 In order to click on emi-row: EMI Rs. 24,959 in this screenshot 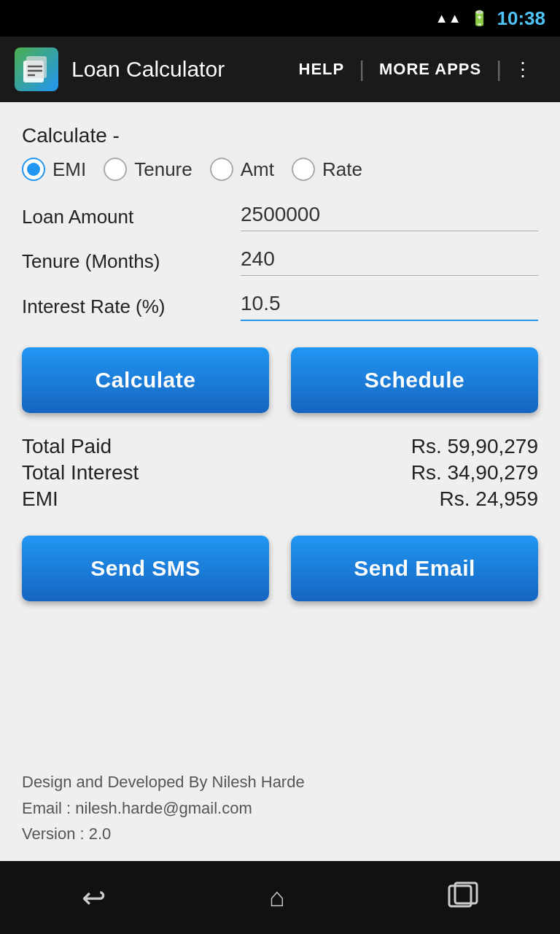, I will do `click(280, 499)`.